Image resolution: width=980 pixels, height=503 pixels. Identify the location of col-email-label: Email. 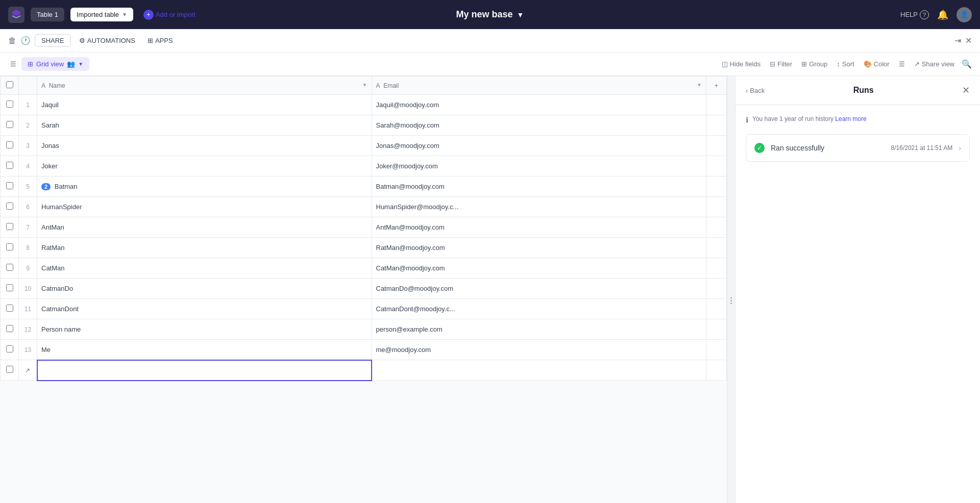
(391, 86).